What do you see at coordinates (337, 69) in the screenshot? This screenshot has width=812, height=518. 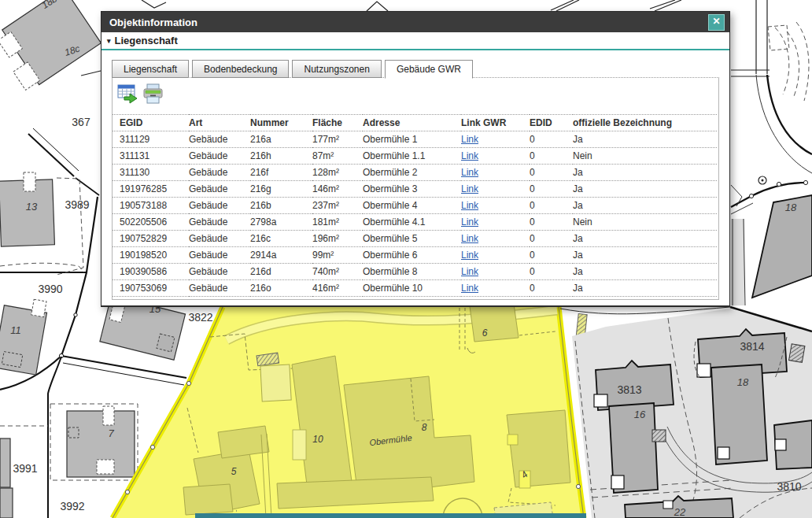 I see `tab-nutzungszonen: Nutzungszonen` at bounding box center [337, 69].